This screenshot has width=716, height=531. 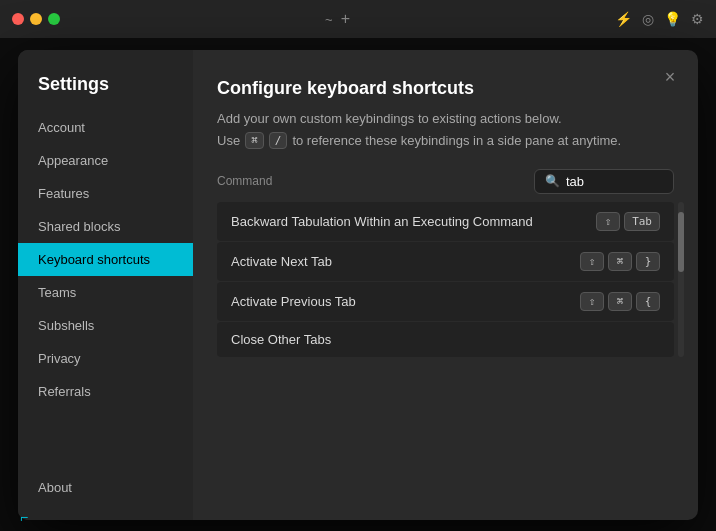 What do you see at coordinates (24, 517) in the screenshot?
I see `bottom-indicator: ⌐` at bounding box center [24, 517].